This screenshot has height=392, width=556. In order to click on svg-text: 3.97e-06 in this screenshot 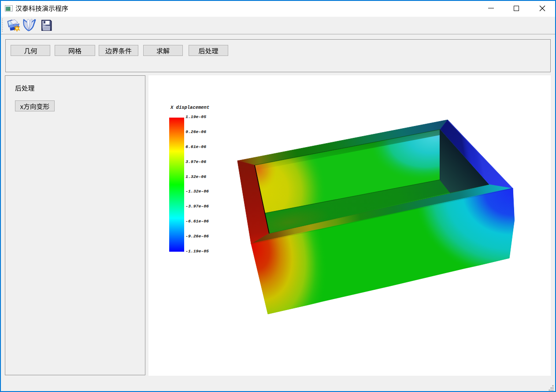, I will do `click(196, 162)`.